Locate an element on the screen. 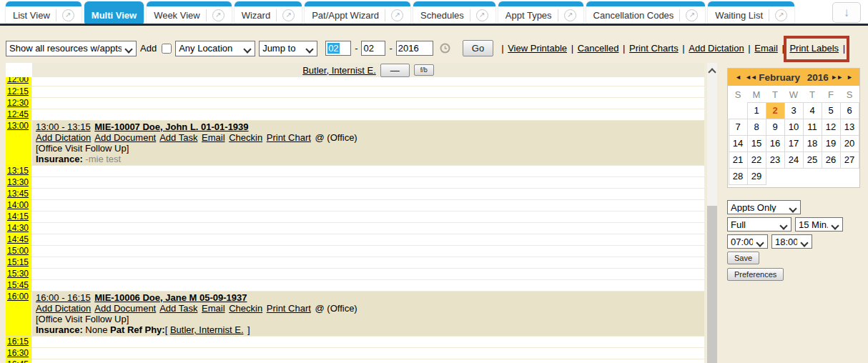 The height and width of the screenshot is (363, 868). time-slot-link: 16:00 is located at coordinates (18, 297).